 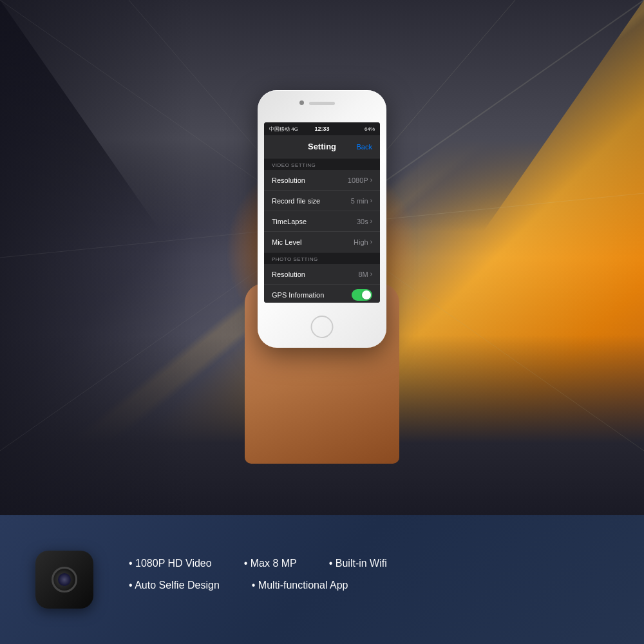 I want to click on status-time: 12:33, so click(x=322, y=129).